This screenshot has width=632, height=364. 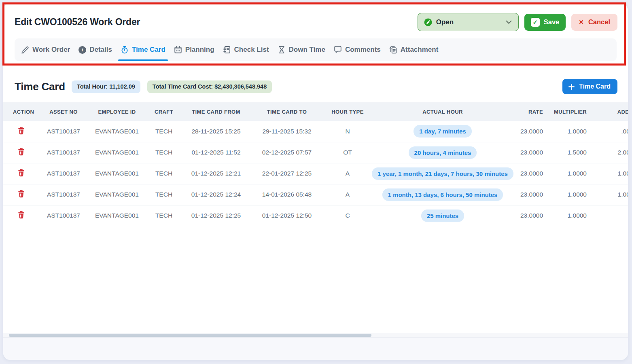 I want to click on card-header: Edit CWO100526 Work Order Open ✓ Save ✕ …, so click(x=316, y=19).